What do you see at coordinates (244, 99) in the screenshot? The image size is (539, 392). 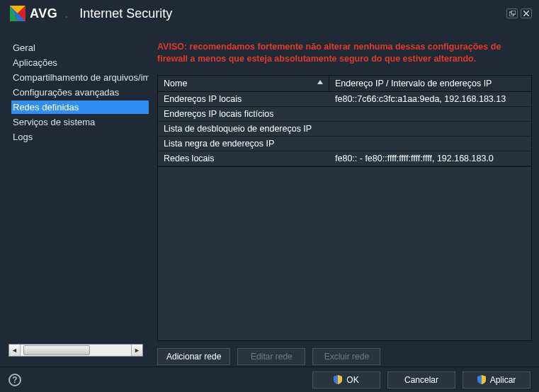 I see `cell-name: Endereços IP locais` at bounding box center [244, 99].